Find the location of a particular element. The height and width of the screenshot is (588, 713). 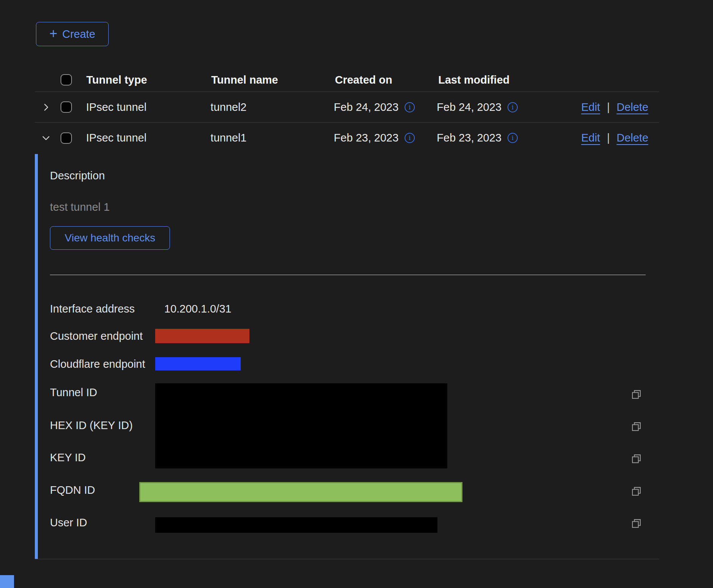

user-id-redacted-value is located at coordinates (296, 525).